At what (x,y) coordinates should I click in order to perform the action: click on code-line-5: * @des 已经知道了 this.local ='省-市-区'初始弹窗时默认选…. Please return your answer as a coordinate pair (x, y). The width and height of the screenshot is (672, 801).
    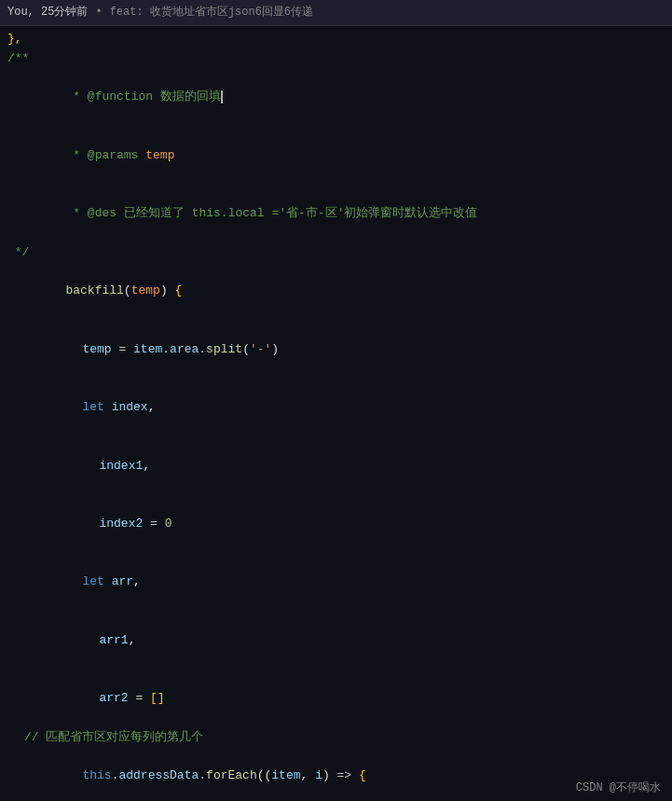
    Looking at the image, I should click on (336, 214).